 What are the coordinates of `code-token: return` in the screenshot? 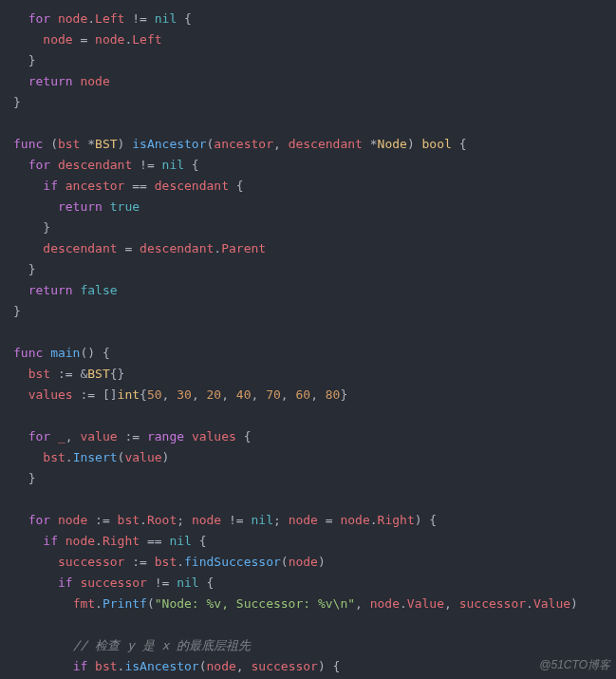 It's located at (51, 82).